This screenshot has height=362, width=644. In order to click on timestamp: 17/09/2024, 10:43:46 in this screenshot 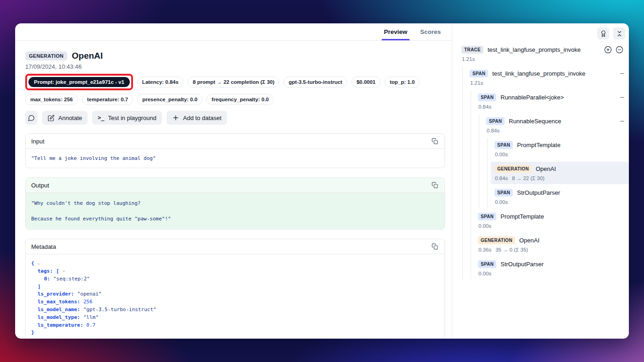, I will do `click(235, 67)`.